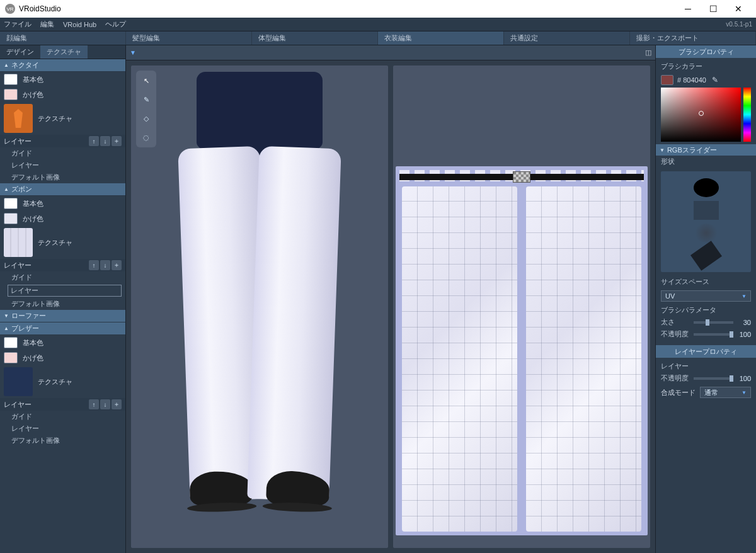 The image size is (756, 553). I want to click on minimize-button: ─, so click(688, 9).